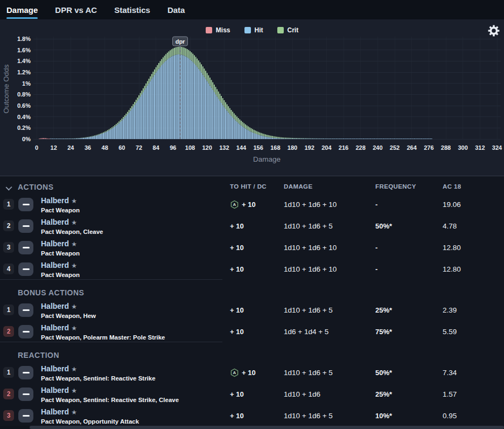 The image size is (504, 429). What do you see at coordinates (252, 30) in the screenshot?
I see `chart-legend: MissHitCrit` at bounding box center [252, 30].